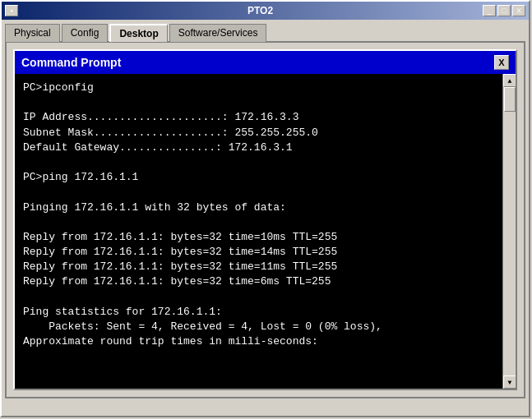 The height and width of the screenshot is (419, 532). I want to click on command-prompt-title: Command Prompt, so click(71, 62).